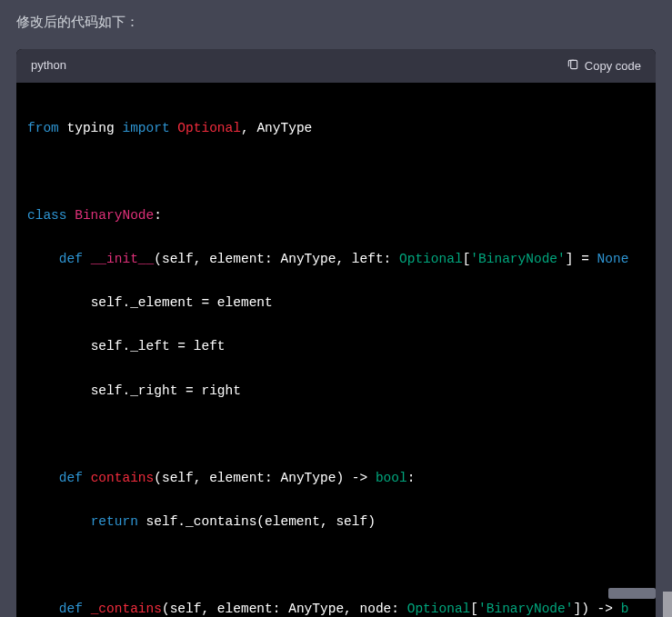 This screenshot has height=617, width=672. I want to click on copy-code-button: Copy code, so click(604, 65).